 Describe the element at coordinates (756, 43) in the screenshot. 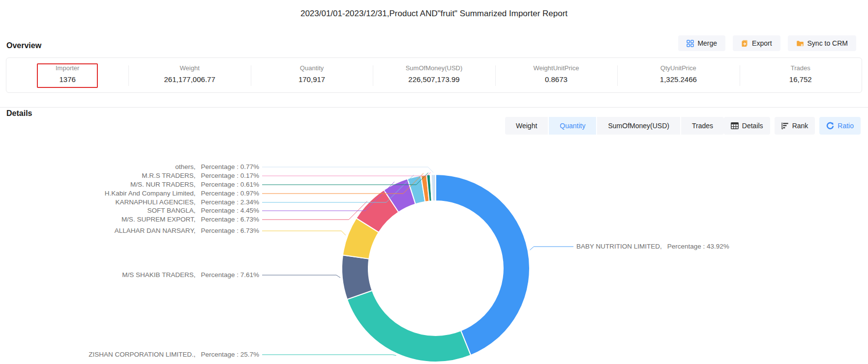

I see `export-button: Export` at that location.